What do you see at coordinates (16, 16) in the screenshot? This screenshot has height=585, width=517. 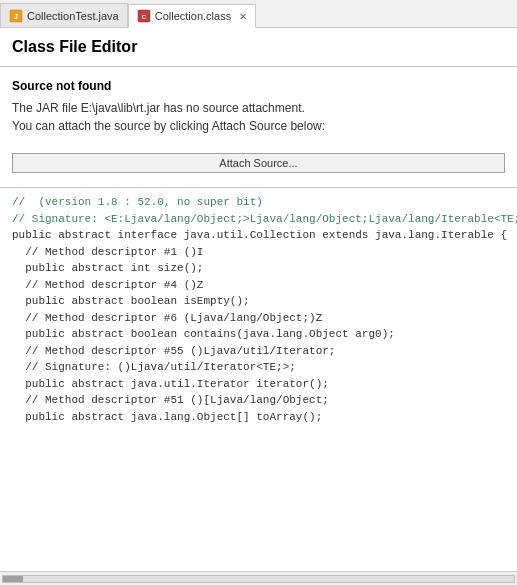 I see `svg-text: J` at bounding box center [16, 16].